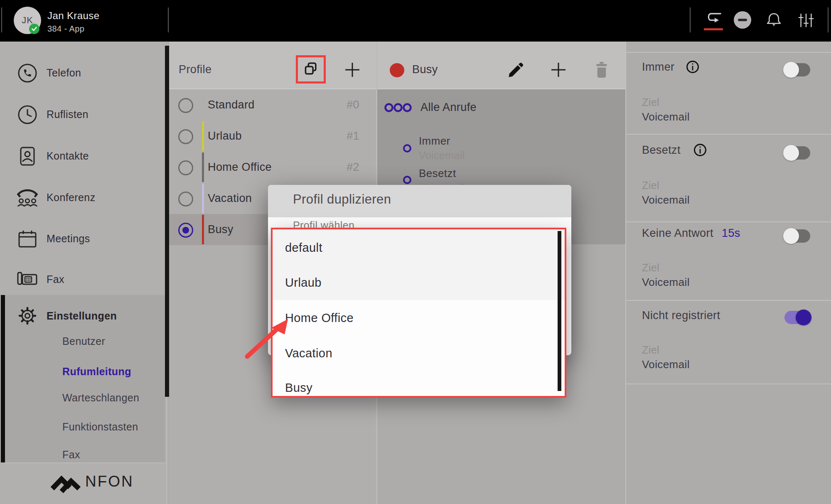  I want to click on nfon-logo-icon, so click(66, 481).